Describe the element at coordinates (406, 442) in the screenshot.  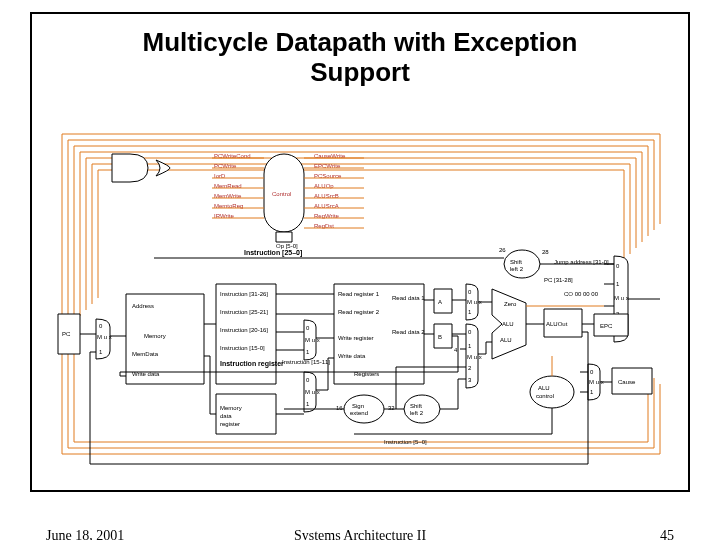
I see `instr-5-0: Instruction [5–0]` at that location.